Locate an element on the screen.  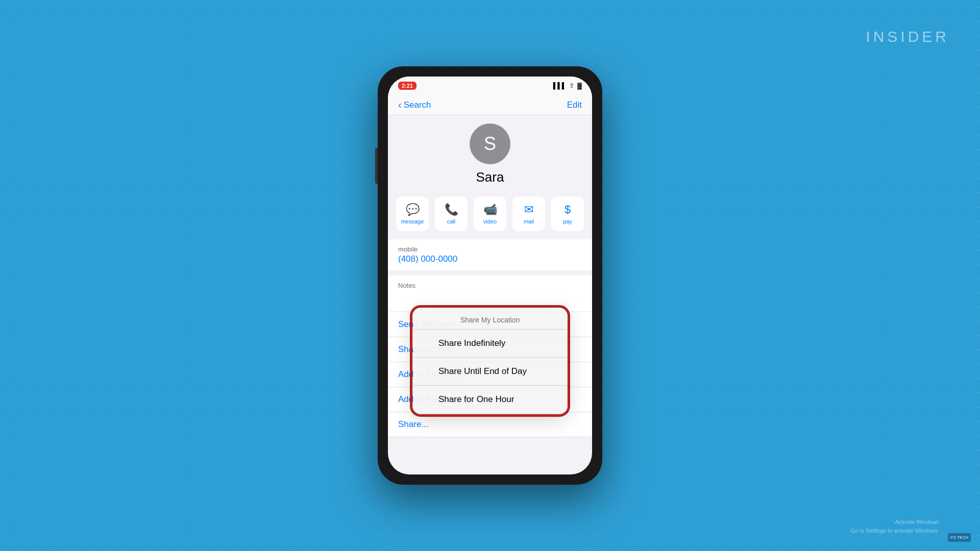
insider-logo: INSIDER is located at coordinates (908, 37).